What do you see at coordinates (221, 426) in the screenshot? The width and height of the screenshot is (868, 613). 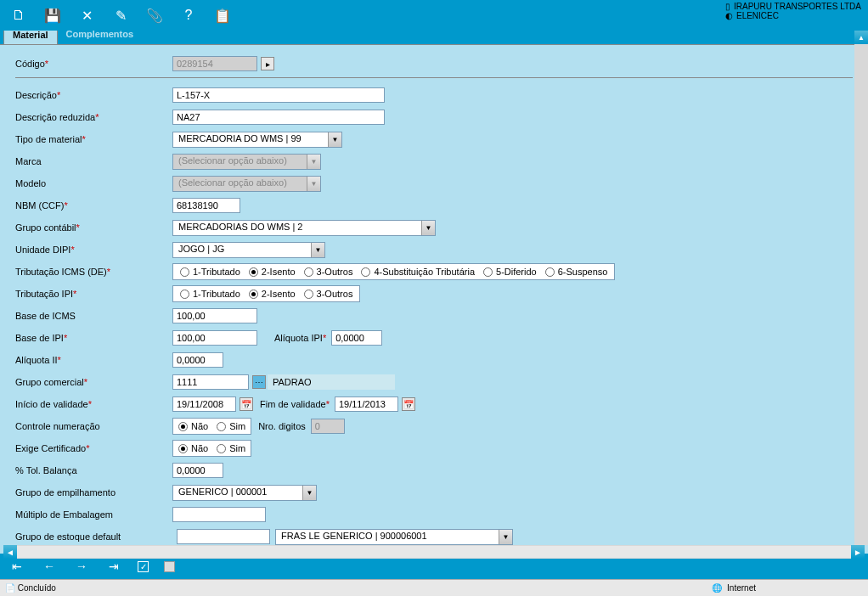 I see `radio-sim` at bounding box center [221, 426].